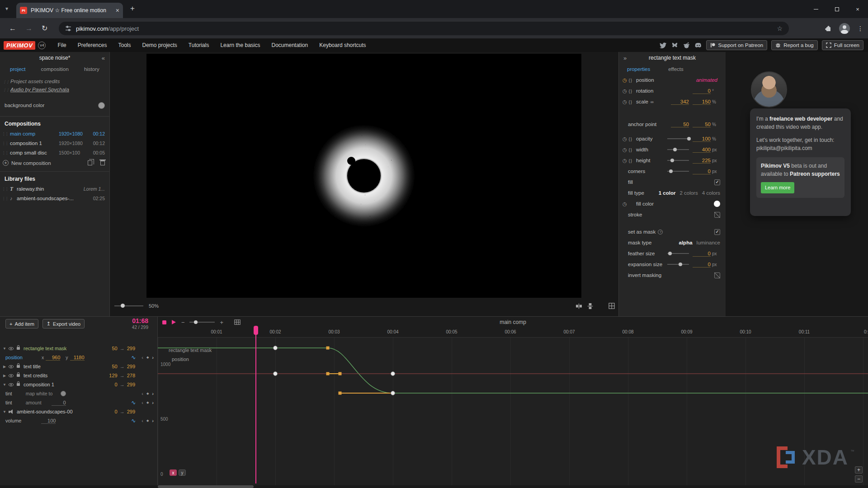  Describe the element at coordinates (708, 243) in the screenshot. I see `mask-type-luminance: luminance` at that location.